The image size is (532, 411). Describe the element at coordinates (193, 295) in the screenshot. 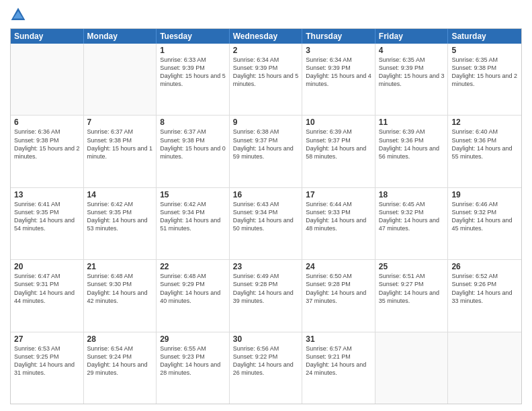

I see `calendar-day-22: 22Sunrise: 6:48 AMSunset: 9:29 PMDayligh…` at that location.